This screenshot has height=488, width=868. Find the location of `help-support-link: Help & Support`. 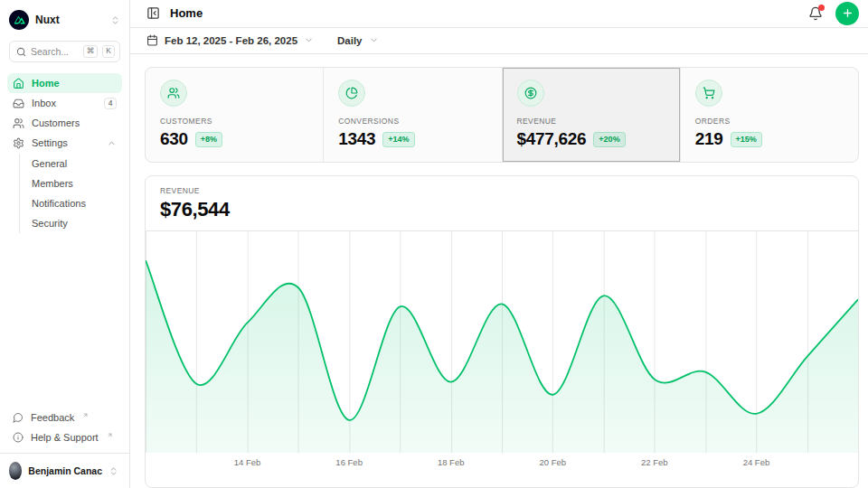

help-support-link: Help & Support is located at coordinates (65, 437).